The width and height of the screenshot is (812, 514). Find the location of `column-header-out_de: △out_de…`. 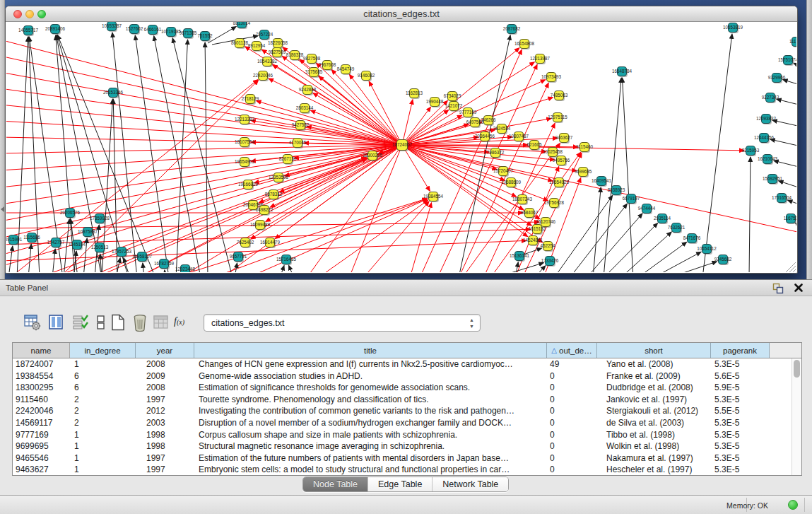

column-header-out_de: △out_de… is located at coordinates (572, 351).